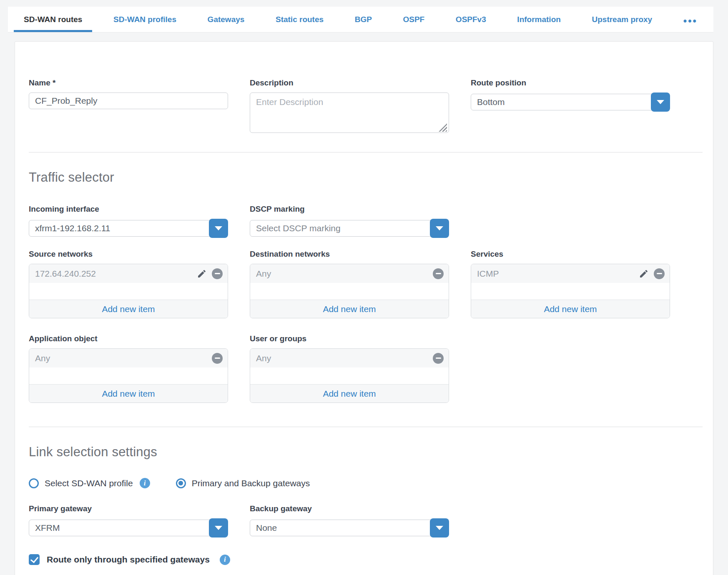 This screenshot has width=728, height=575. What do you see at coordinates (471, 19) in the screenshot?
I see `tab-ospfv3: OSPFv3` at bounding box center [471, 19].